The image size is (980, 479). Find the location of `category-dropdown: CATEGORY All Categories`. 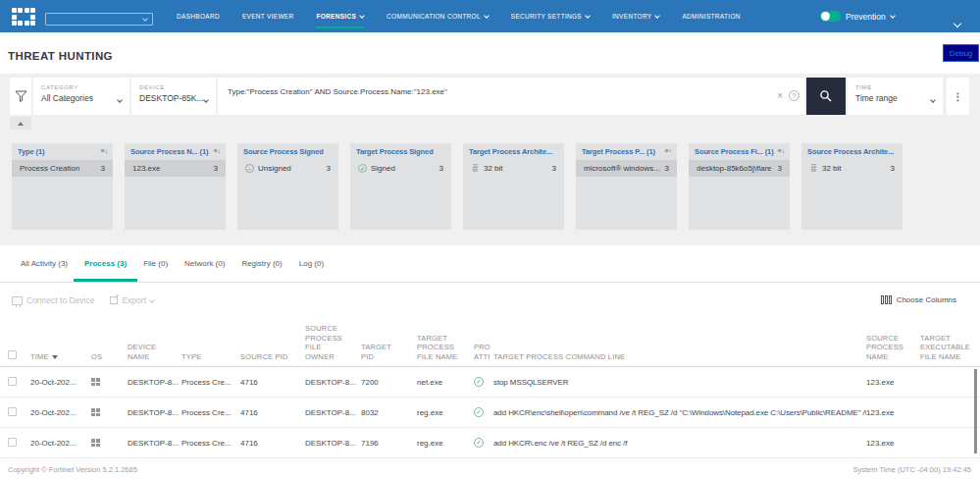

category-dropdown: CATEGORY All Categories is located at coordinates (81, 96).